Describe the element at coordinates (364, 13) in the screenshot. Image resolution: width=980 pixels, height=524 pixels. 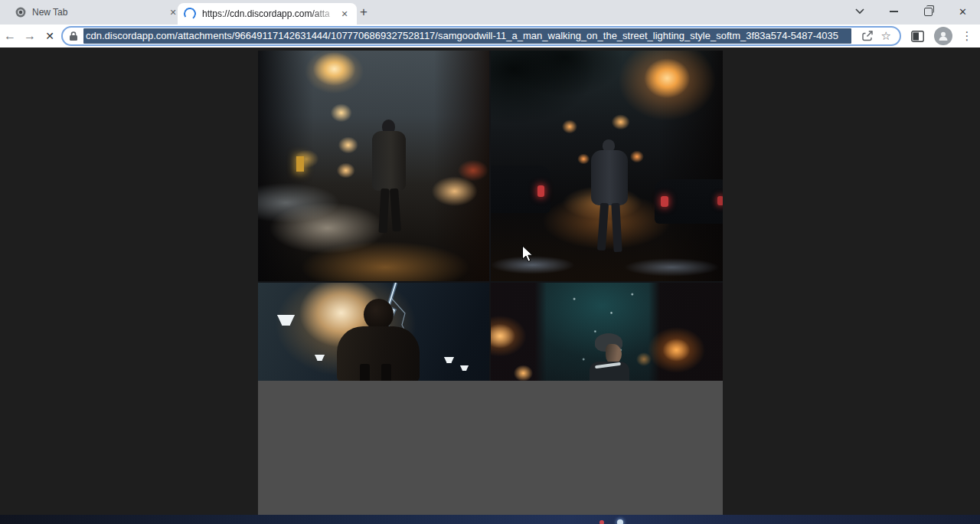
I see `new-tab-button: +` at that location.